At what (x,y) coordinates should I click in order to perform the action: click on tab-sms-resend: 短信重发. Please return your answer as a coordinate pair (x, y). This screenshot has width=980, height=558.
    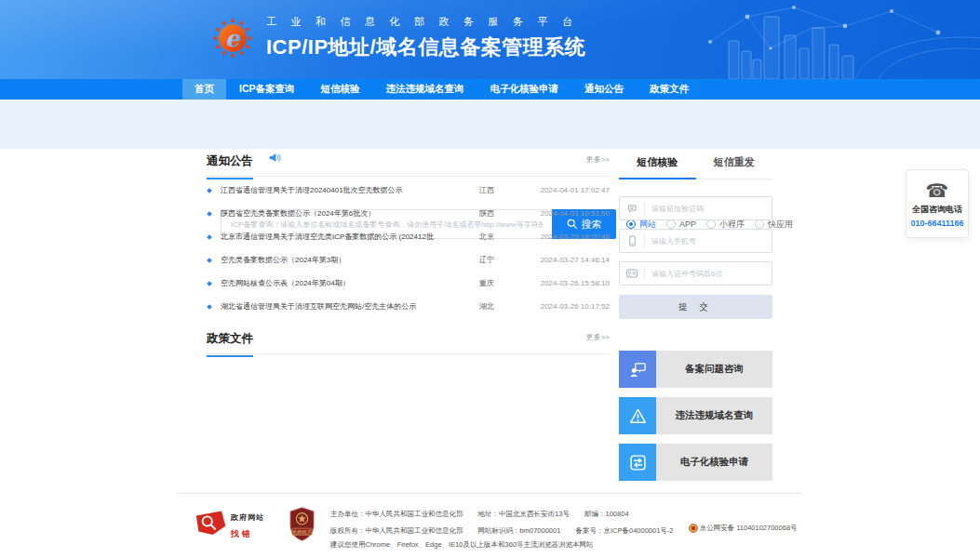
    Looking at the image, I should click on (735, 167).